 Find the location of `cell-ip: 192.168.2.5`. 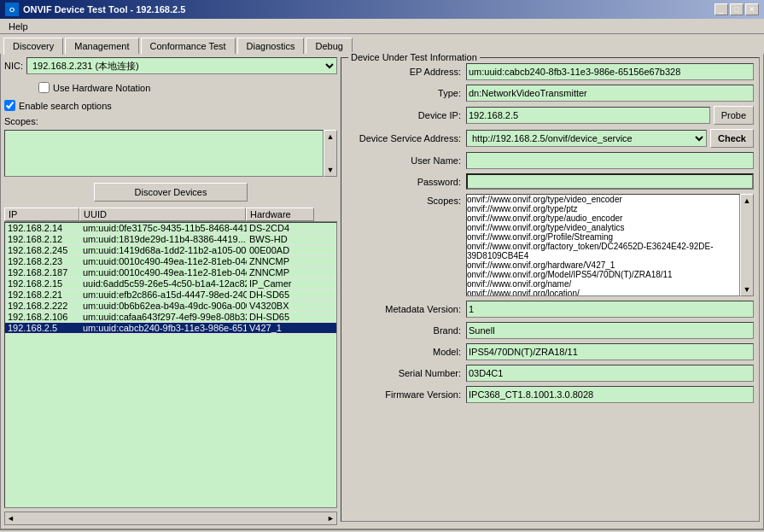

cell-ip: 192.168.2.5 is located at coordinates (43, 328).